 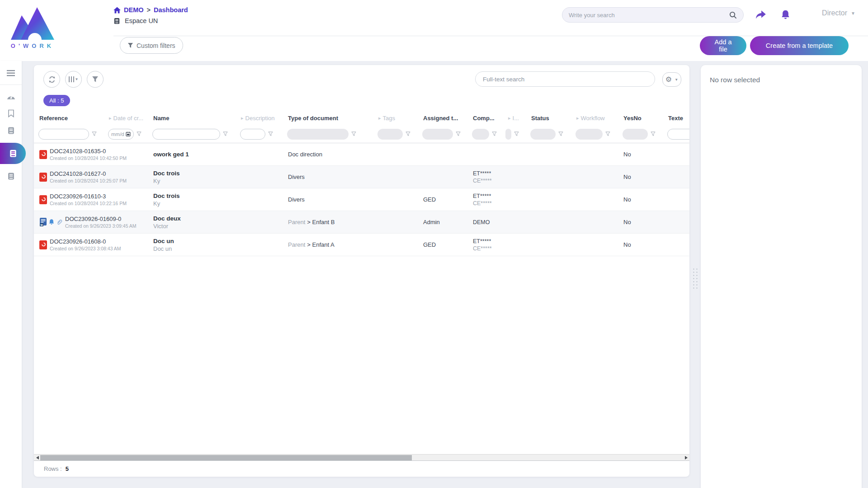 I want to click on scroll-right-arrow, so click(x=686, y=457).